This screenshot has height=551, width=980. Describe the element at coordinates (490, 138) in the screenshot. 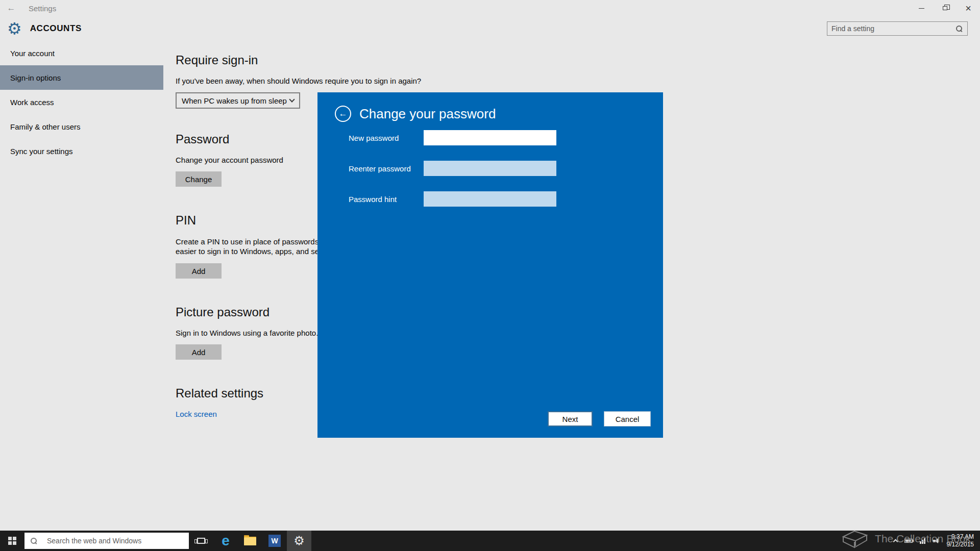

I see `new-password-row: New password` at that location.